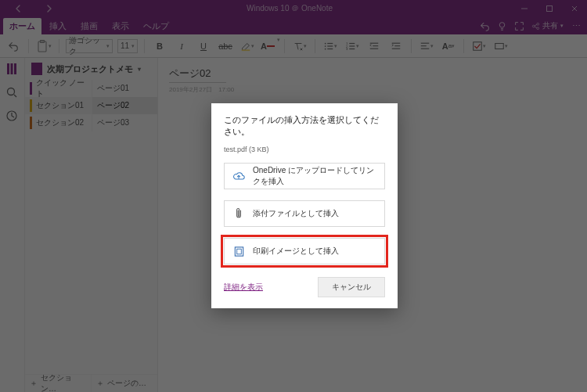  I want to click on option-attach-file: 添付ファイルとして挿入, so click(304, 214).